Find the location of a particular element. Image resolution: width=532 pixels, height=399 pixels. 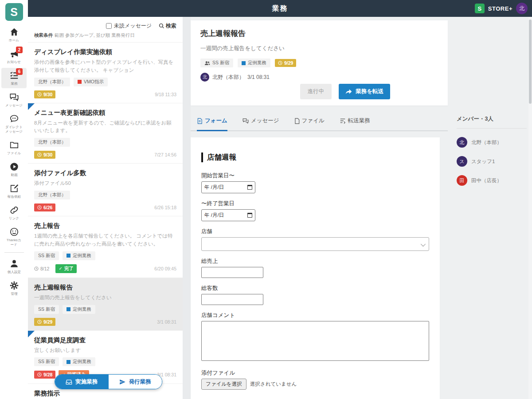

inbox-icon is located at coordinates (69, 382).